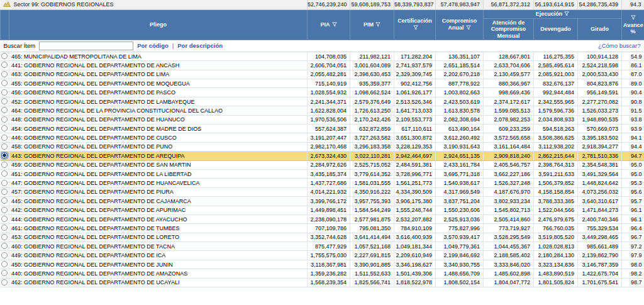 The height and width of the screenshot is (305, 644). I want to click on cell-avance: 90.4, so click(633, 92).